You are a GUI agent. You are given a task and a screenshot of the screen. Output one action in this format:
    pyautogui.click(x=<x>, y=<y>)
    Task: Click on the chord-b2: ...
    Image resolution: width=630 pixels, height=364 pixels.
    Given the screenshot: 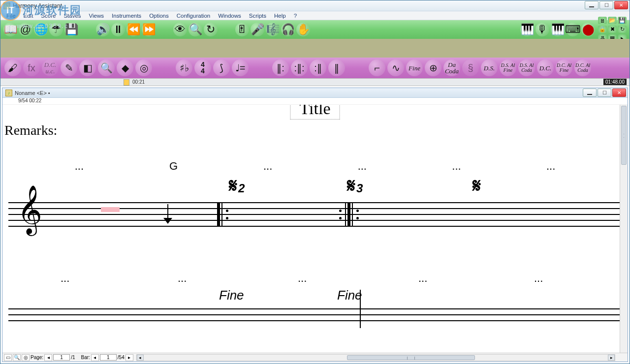 What is the action you would take?
    pyautogui.click(x=182, y=278)
    